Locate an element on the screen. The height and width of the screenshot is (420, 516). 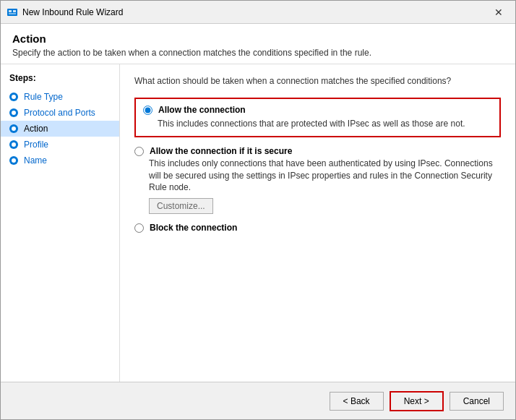
allow-connection-option-box: Allow the connection This includes conne… is located at coordinates (318, 117).